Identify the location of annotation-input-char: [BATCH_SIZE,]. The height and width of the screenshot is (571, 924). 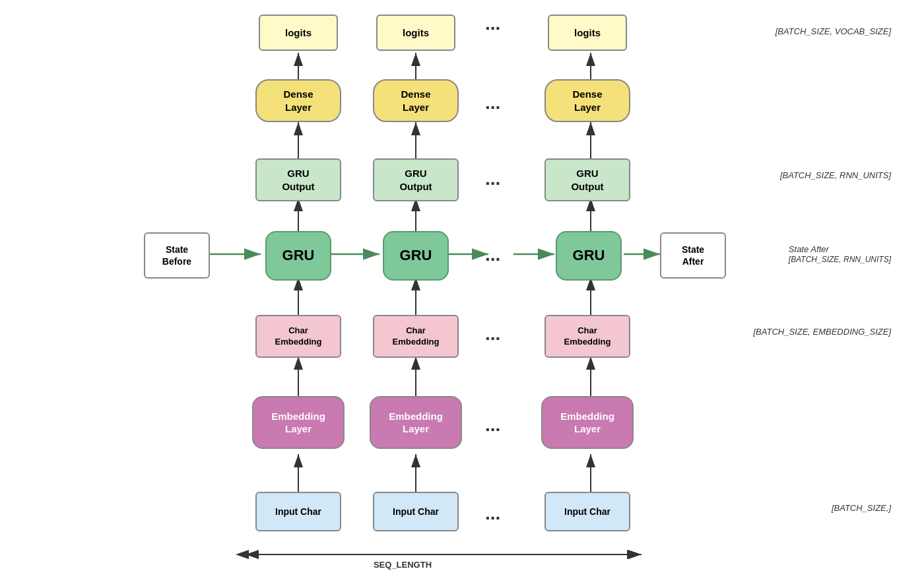
(861, 508).